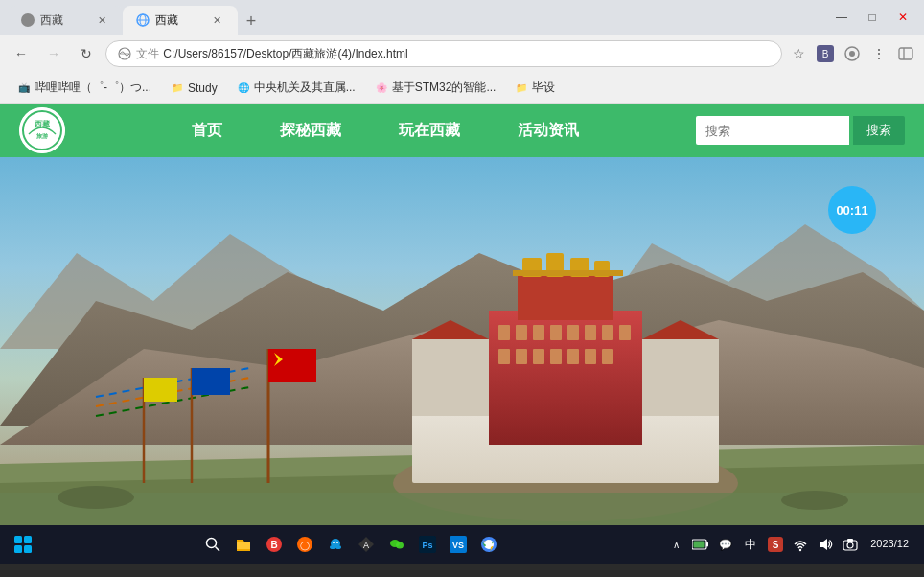 This screenshot has width=924, height=577. Describe the element at coordinates (305, 88) in the screenshot. I see `bookmark-gov-label: 中央机关及其直属...` at that location.